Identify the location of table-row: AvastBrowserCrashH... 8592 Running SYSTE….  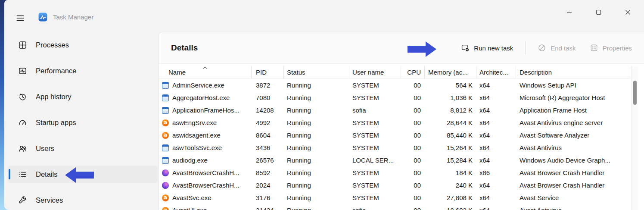
(395, 172).